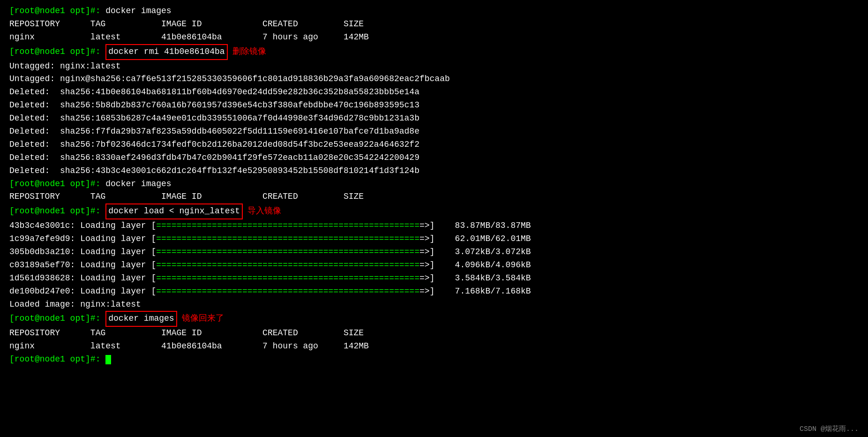 This screenshot has height=437, width=868. Describe the element at coordinates (434, 105) in the screenshot. I see `terminal-line: Deleted: sha256:5b8db2b837c760a16b760195…` at that location.